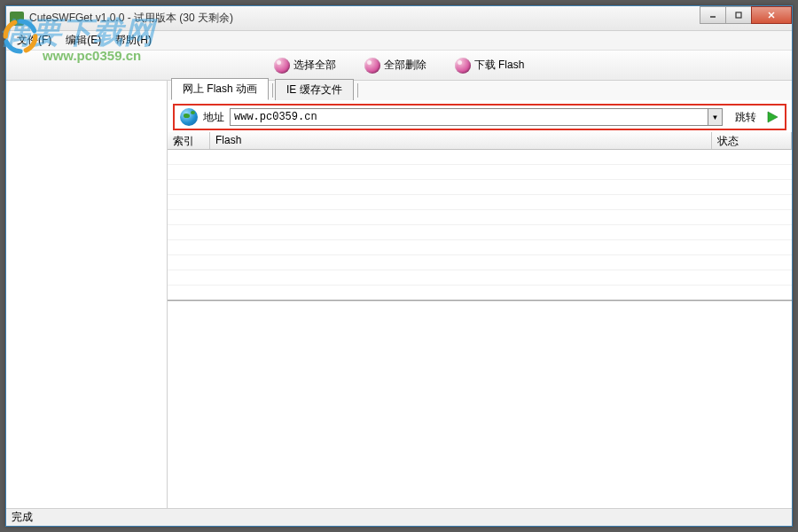 The width and height of the screenshot is (798, 532). What do you see at coordinates (22, 518) in the screenshot?
I see `status-text: 完成` at bounding box center [22, 518].